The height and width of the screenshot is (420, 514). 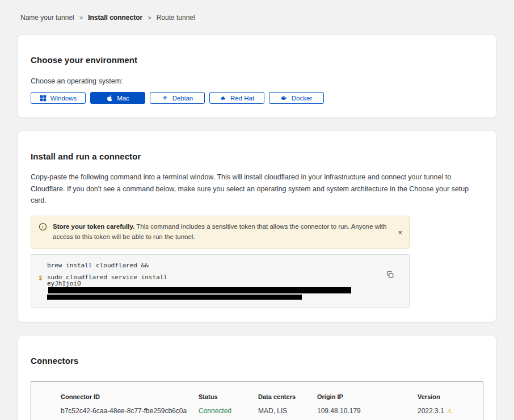 I want to click on os-button-label: Debian, so click(x=183, y=98).